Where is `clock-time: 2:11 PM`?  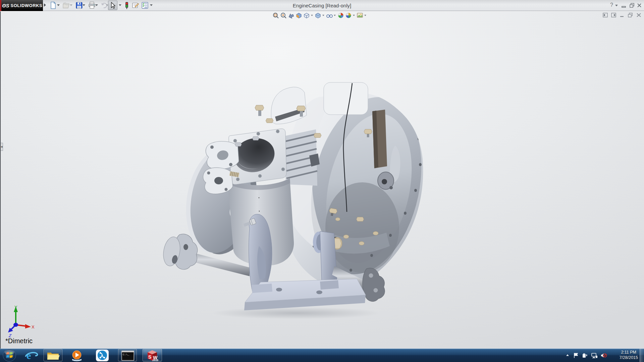
clock-time: 2:11 PM is located at coordinates (629, 352).